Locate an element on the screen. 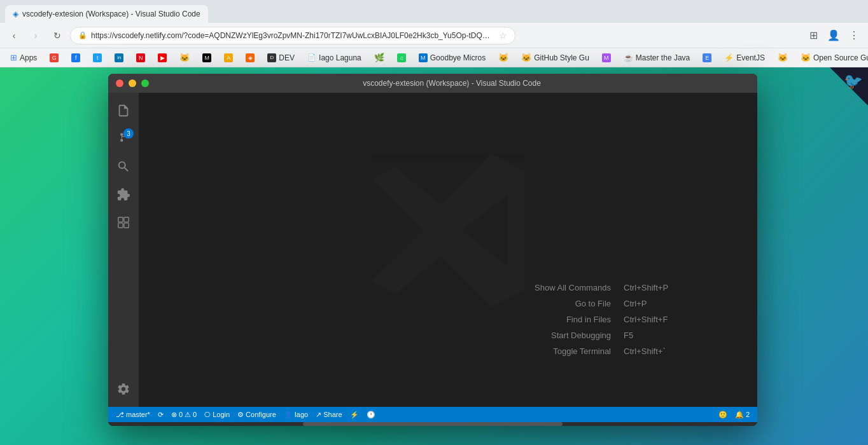 Image resolution: width=868 pixels, height=445 pixels. bookmark-gmail: G is located at coordinates (54, 58).